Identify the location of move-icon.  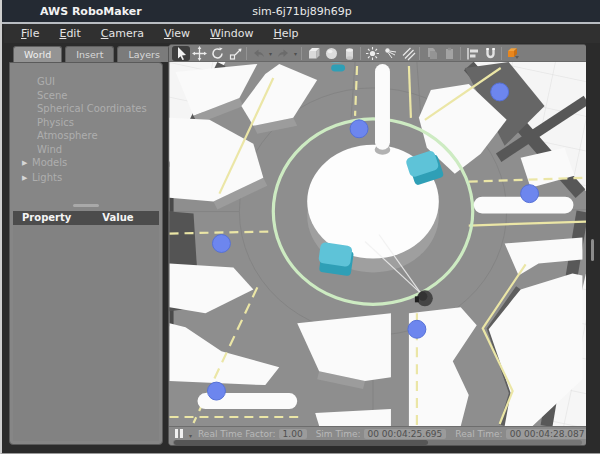
(200, 54).